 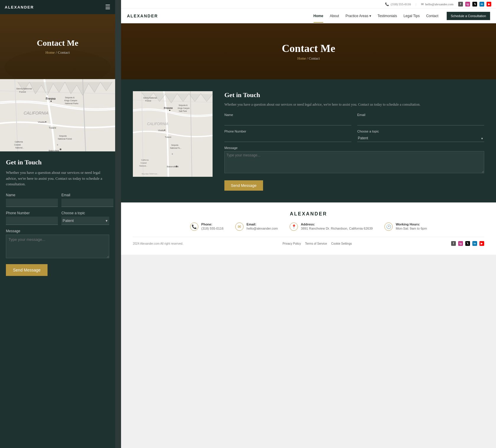 I want to click on mobile-send-button: Send Message, so click(x=27, y=270).